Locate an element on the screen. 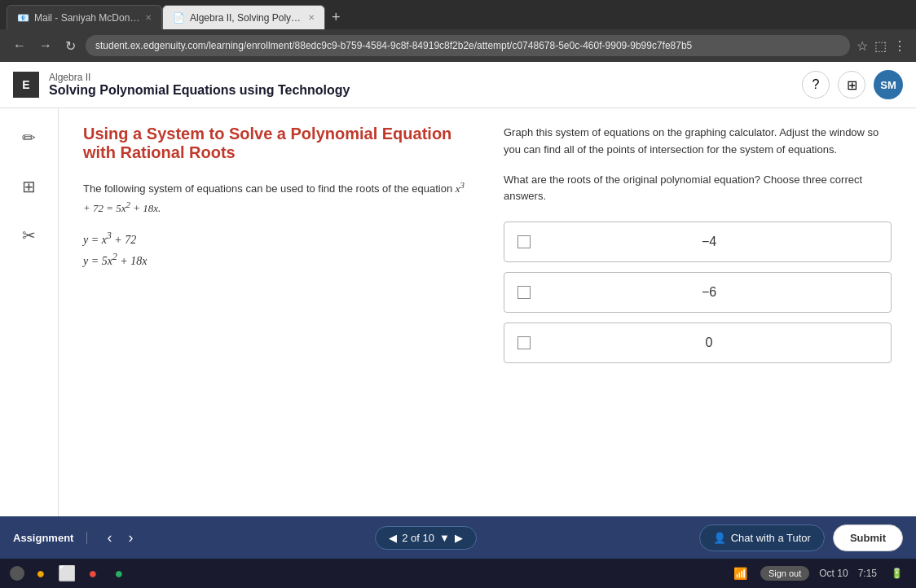 This screenshot has height=588, width=916. course-icon: E is located at coordinates (26, 85).